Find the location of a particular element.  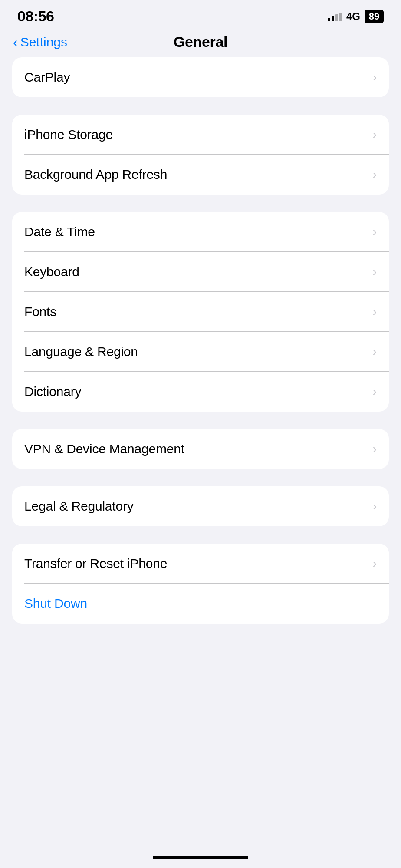

legal-row: Legal & Regulatory › is located at coordinates (200, 506).